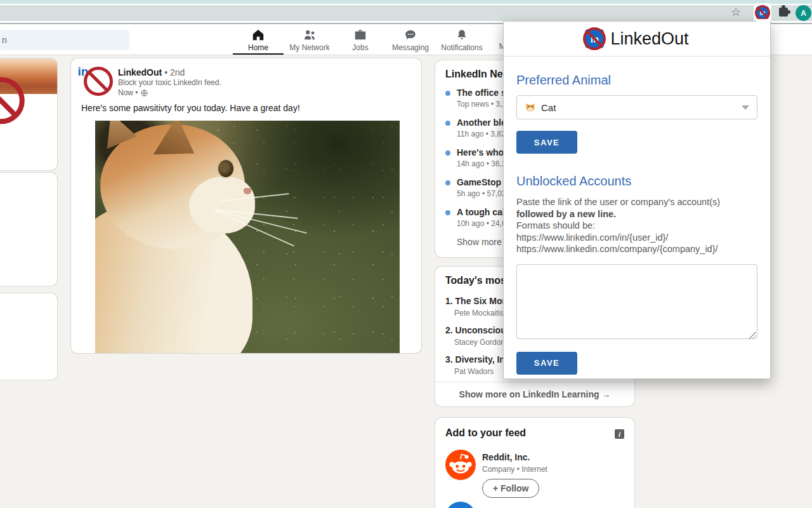 The height and width of the screenshot is (508, 812). What do you see at coordinates (506, 457) in the screenshot?
I see `suggestion-company-name: Reddit, Inc.` at bounding box center [506, 457].